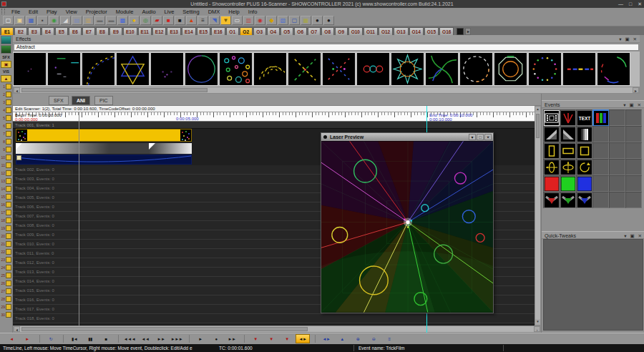  I want to click on color-blue-icon, so click(585, 184).